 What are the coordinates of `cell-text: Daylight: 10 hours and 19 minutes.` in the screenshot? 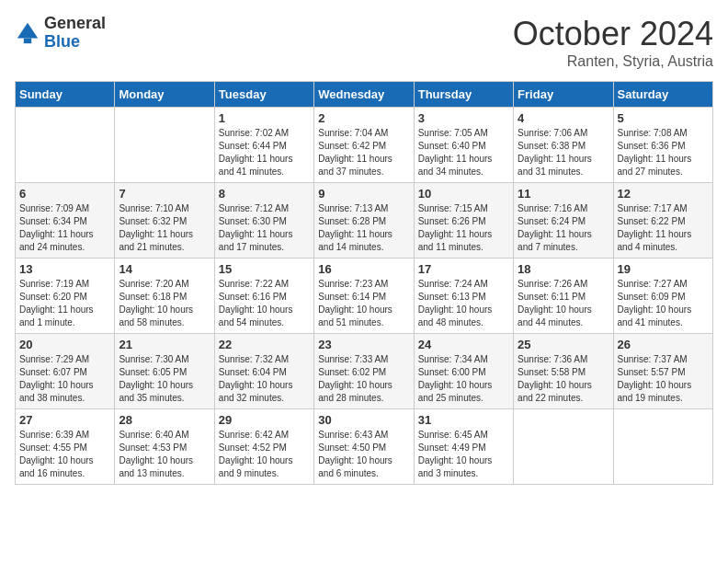 It's located at (664, 392).